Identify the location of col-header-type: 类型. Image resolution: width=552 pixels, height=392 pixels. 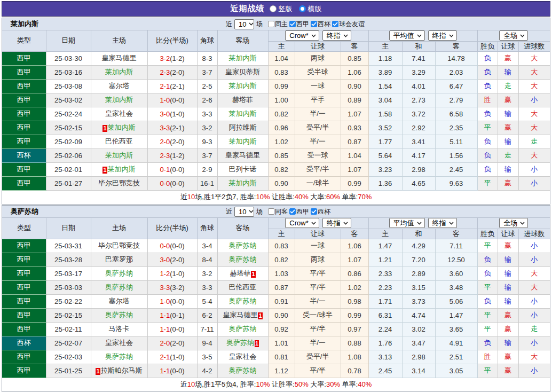
(24, 41).